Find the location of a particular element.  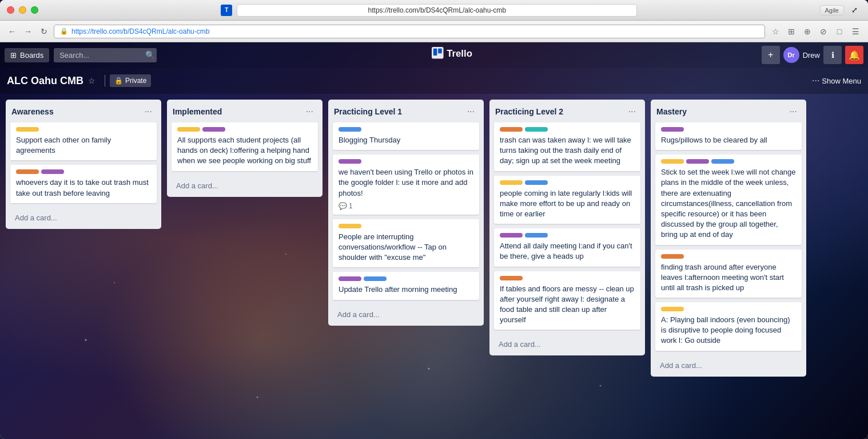

browser-menu-icon: ☰ is located at coordinates (855, 31).